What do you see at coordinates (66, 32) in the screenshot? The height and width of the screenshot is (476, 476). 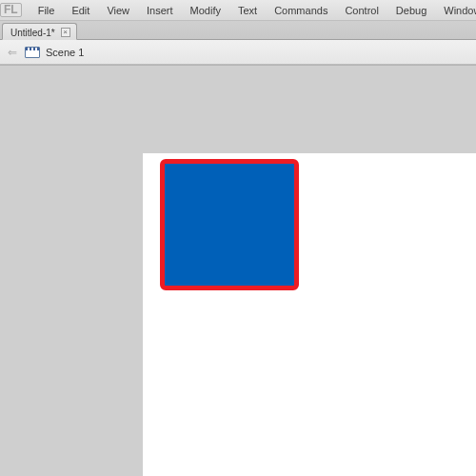 I see `close-icon: ×` at bounding box center [66, 32].